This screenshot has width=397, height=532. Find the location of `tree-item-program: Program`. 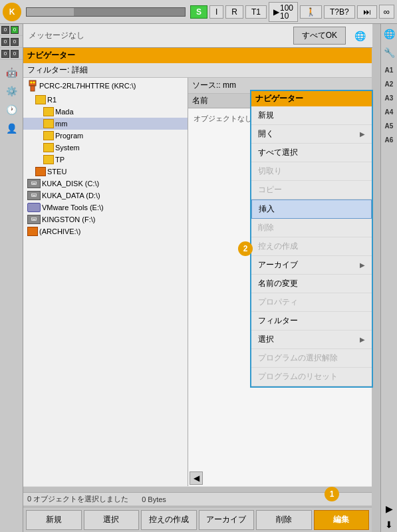

tree-item-program: Program is located at coordinates (105, 136).